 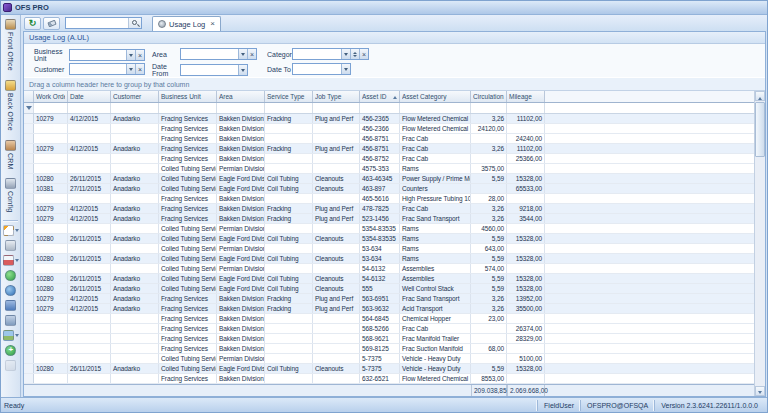 What do you see at coordinates (51, 96) in the screenshot?
I see `column-header-work-order: Work Order` at bounding box center [51, 96].